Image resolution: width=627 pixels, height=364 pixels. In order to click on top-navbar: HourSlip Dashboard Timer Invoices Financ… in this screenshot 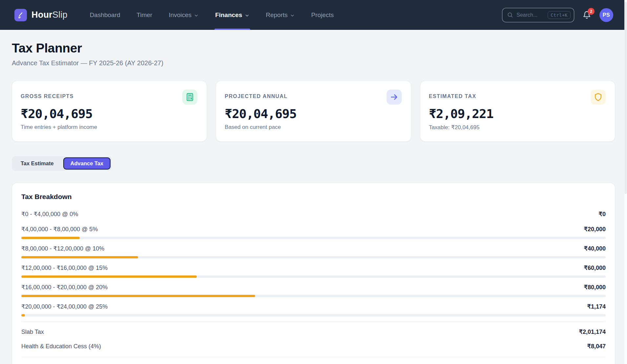, I will do `click(314, 15)`.